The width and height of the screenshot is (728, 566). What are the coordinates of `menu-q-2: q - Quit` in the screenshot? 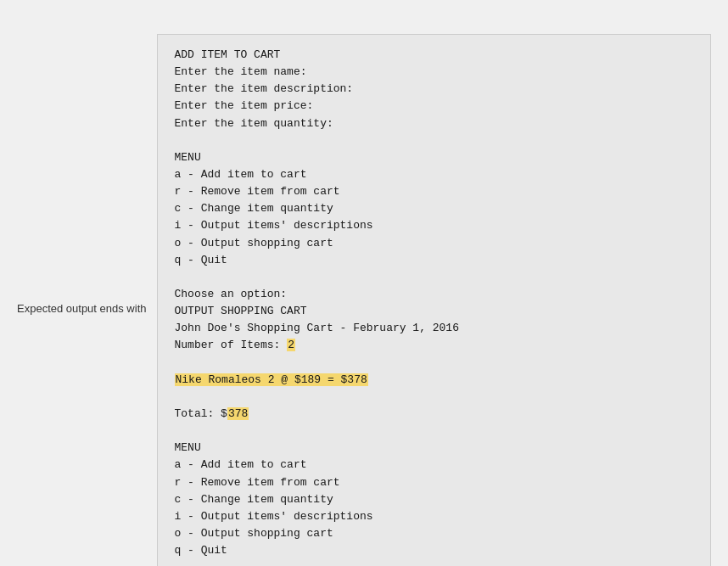 It's located at (434, 551).